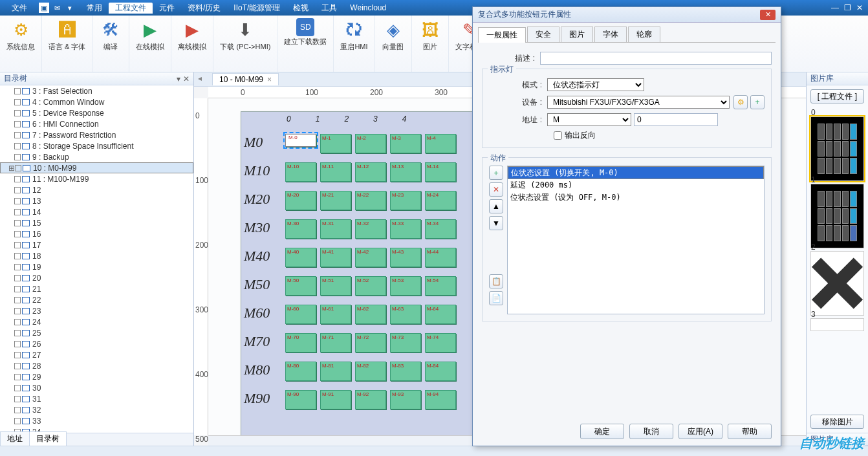  What do you see at coordinates (768, 15) in the screenshot?
I see `dialog-close-icon: ✕` at bounding box center [768, 15].